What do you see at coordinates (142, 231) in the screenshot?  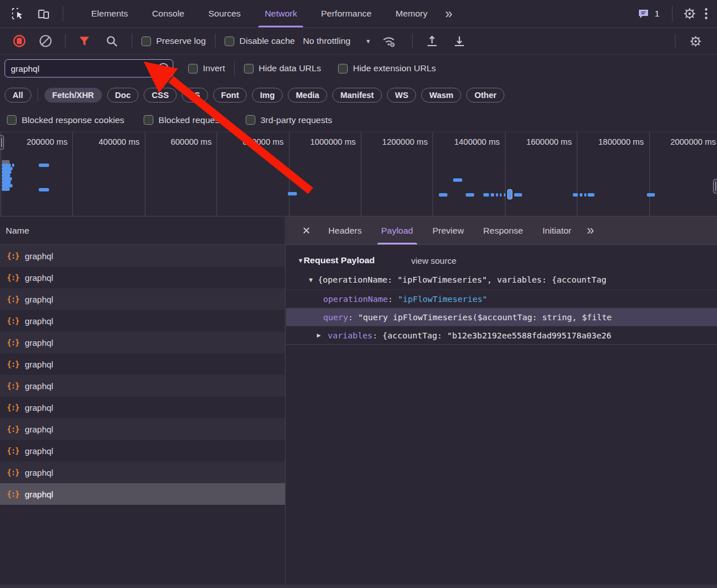 I see `name-column-header: Name` at bounding box center [142, 231].